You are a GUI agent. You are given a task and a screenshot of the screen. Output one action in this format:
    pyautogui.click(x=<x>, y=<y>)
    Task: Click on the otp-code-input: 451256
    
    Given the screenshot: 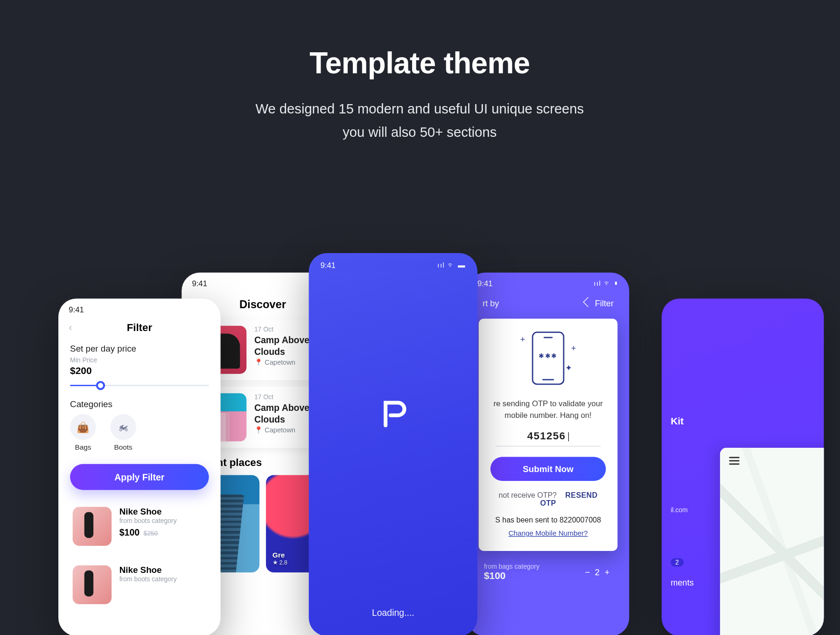 What is the action you would take?
    pyautogui.click(x=548, y=436)
    